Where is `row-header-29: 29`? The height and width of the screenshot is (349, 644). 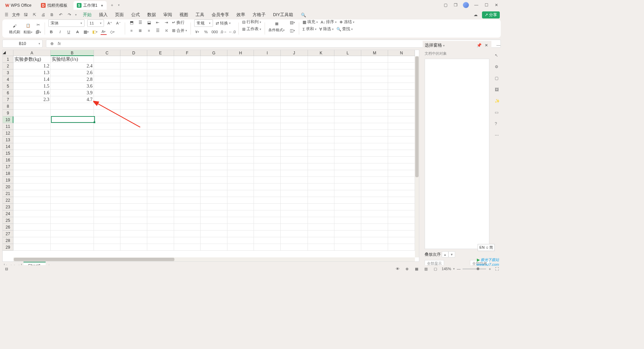 row-header-29: 29 is located at coordinates (8, 247).